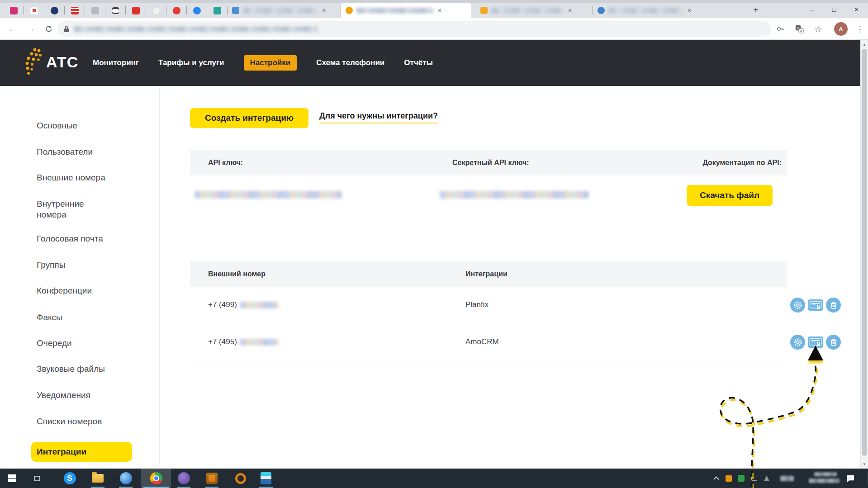 The width and height of the screenshot is (868, 488). I want to click on nav-tariffs: Тарифы и услуги, so click(191, 63).